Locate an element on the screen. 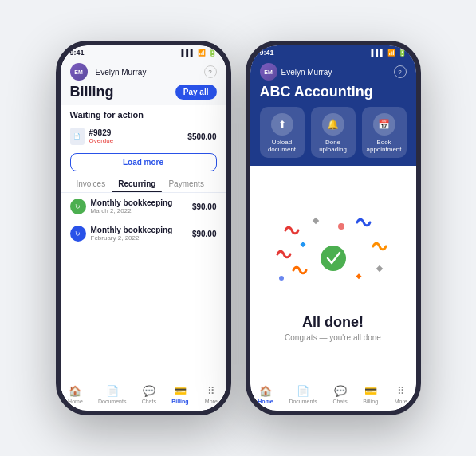  abc-nav-home: 🏠 Home is located at coordinates (265, 394).